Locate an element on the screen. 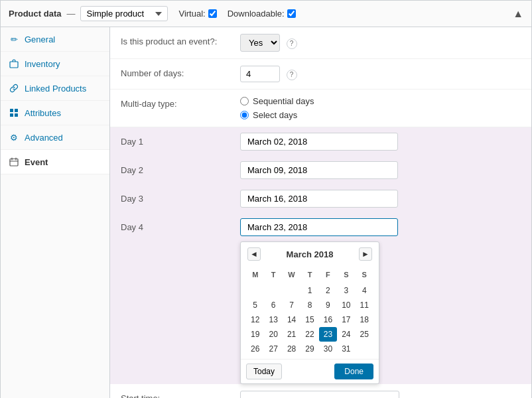 This screenshot has width=532, height=398. calendar-weekdays: M T W T F S S is located at coordinates (310, 275).